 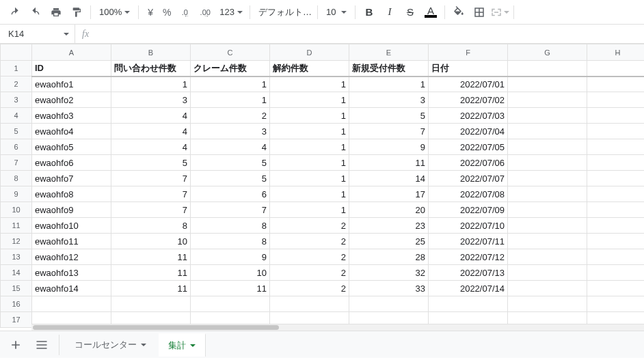 I want to click on add-sheet-button, so click(x=16, y=345).